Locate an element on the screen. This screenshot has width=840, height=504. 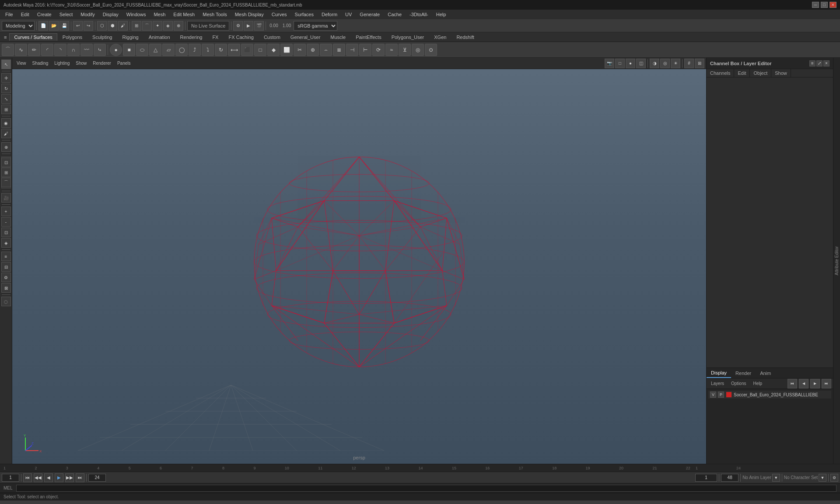
menu-cache: Cache is located at coordinates (395, 14).